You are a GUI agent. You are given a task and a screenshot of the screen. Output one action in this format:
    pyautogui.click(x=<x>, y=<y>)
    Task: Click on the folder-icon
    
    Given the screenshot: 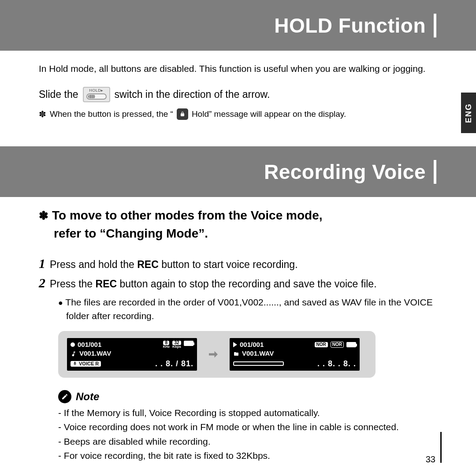 What is the action you would take?
    pyautogui.click(x=236, y=354)
    